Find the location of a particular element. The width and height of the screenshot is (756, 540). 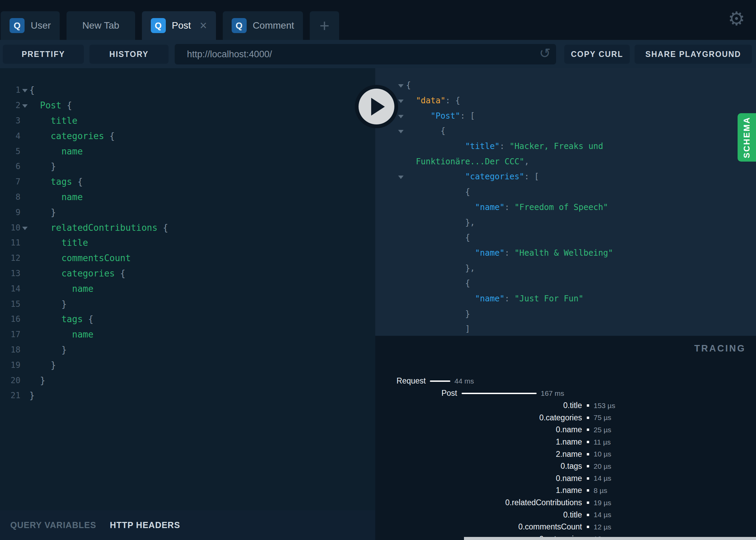

editor-line: 1{ is located at coordinates (188, 90).